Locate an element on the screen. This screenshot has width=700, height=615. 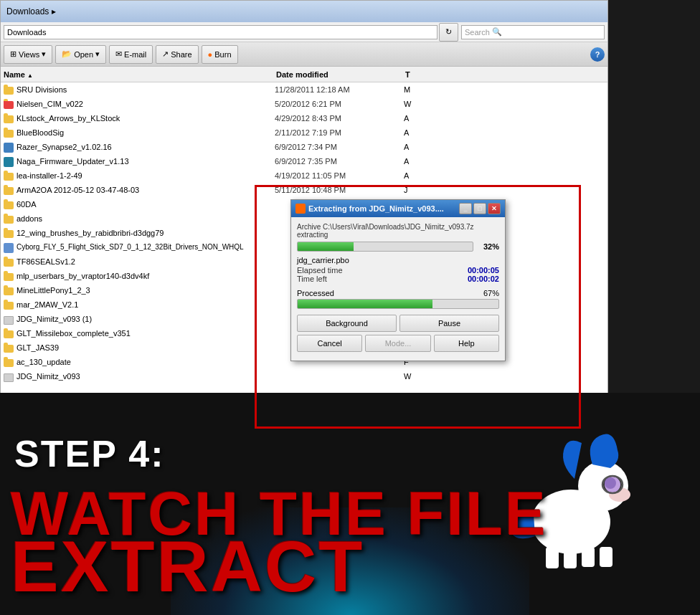
views-icon: ⊞ is located at coordinates (13, 54).